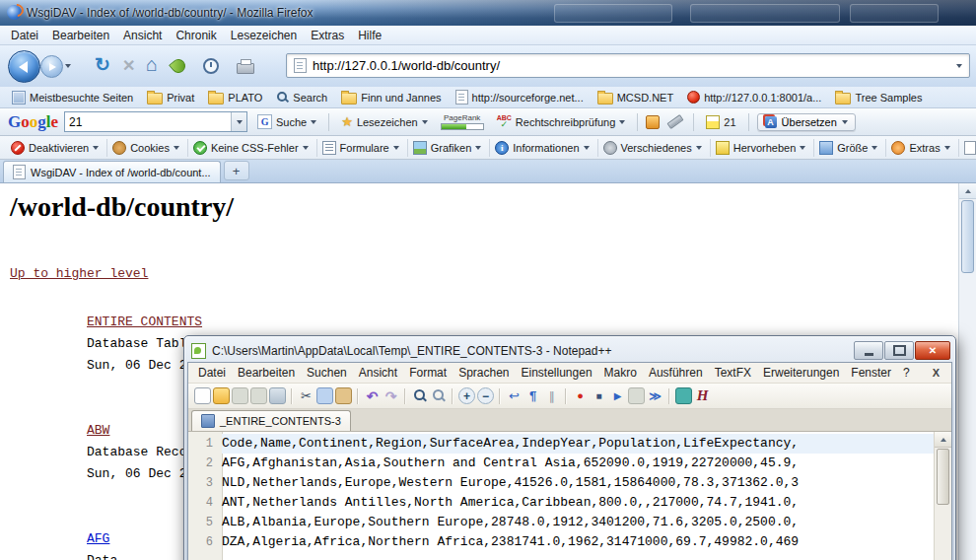 The image size is (976, 560). What do you see at coordinates (617, 396) in the screenshot?
I see `play-macro-icon: ▶` at bounding box center [617, 396].